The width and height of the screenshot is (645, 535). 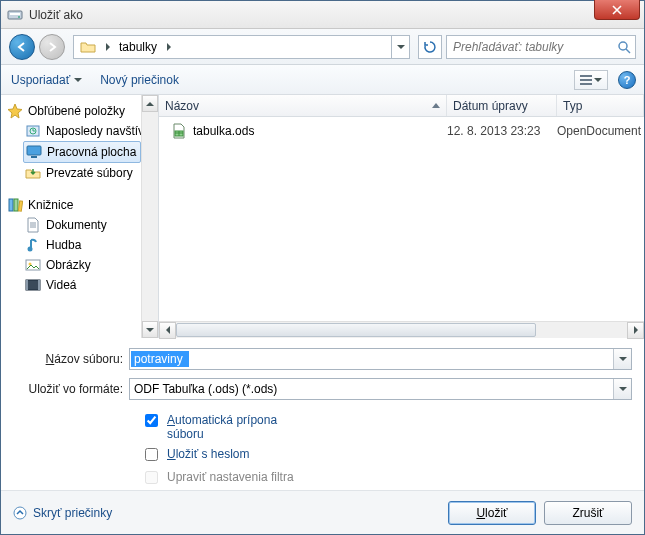 What do you see at coordinates (242, 47) in the screenshot?
I see `breadcrumb: tabulky` at bounding box center [242, 47].